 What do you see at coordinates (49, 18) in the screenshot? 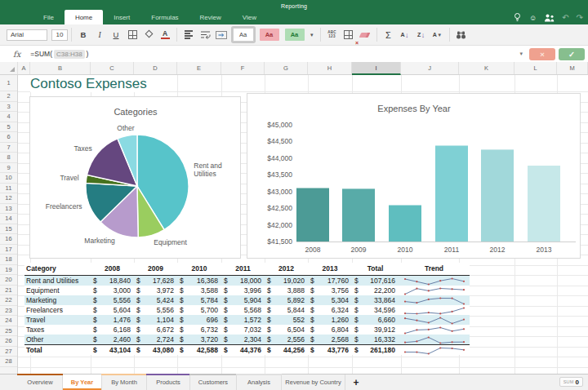
I see `ribbon-tab-file: File` at bounding box center [49, 18].